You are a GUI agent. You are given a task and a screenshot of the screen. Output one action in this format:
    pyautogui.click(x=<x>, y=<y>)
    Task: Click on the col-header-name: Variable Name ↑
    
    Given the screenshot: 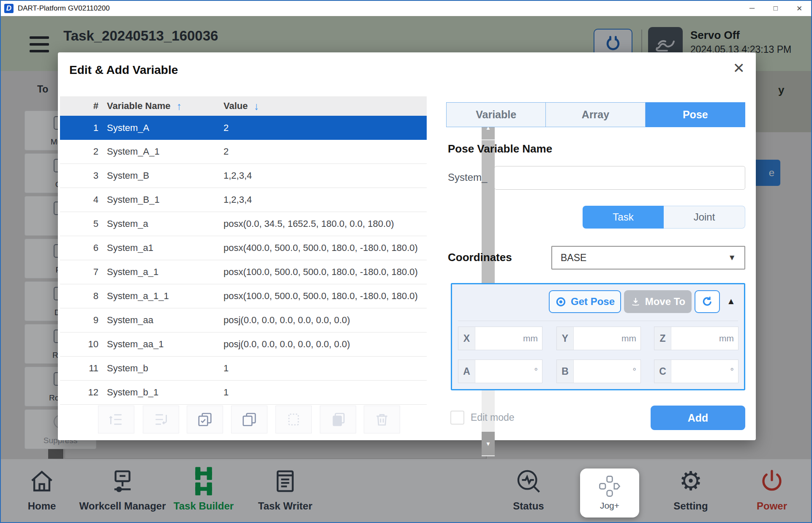 What is the action you would take?
    pyautogui.click(x=159, y=106)
    